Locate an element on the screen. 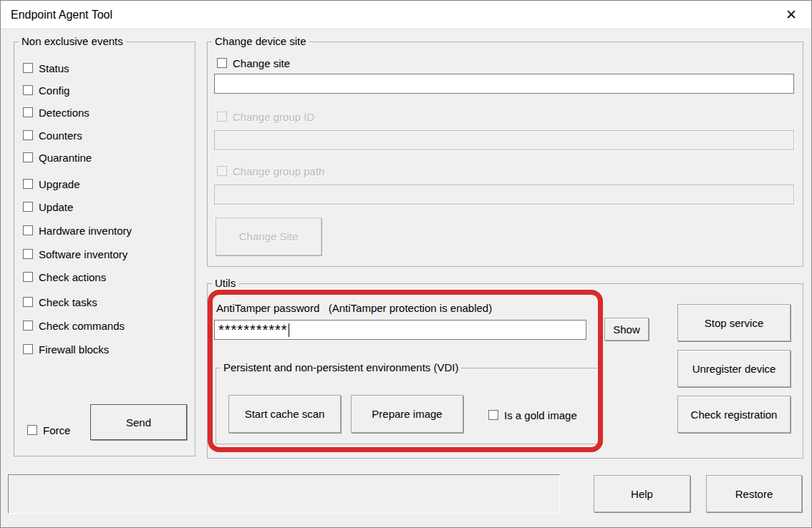 The image size is (812, 528). event-checkbox-row-0: Status is located at coordinates (46, 68).